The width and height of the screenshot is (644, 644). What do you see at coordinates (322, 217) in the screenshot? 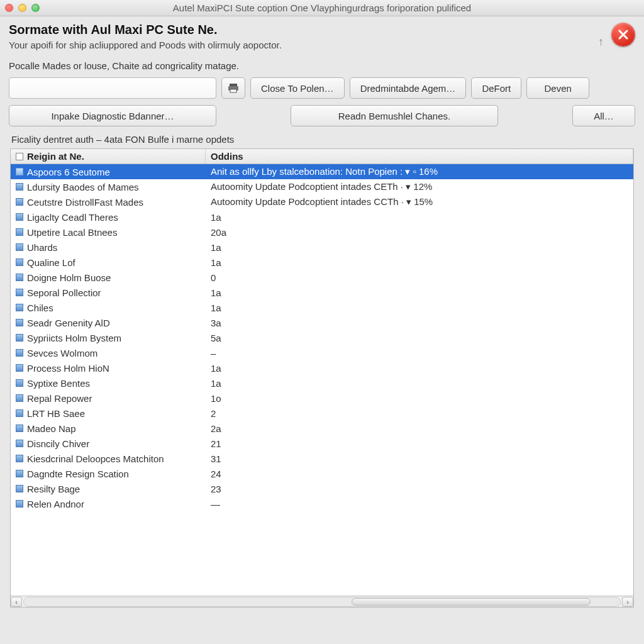
I see `table-row: Ligaclty Ceadl Theres1a` at bounding box center [322, 217].